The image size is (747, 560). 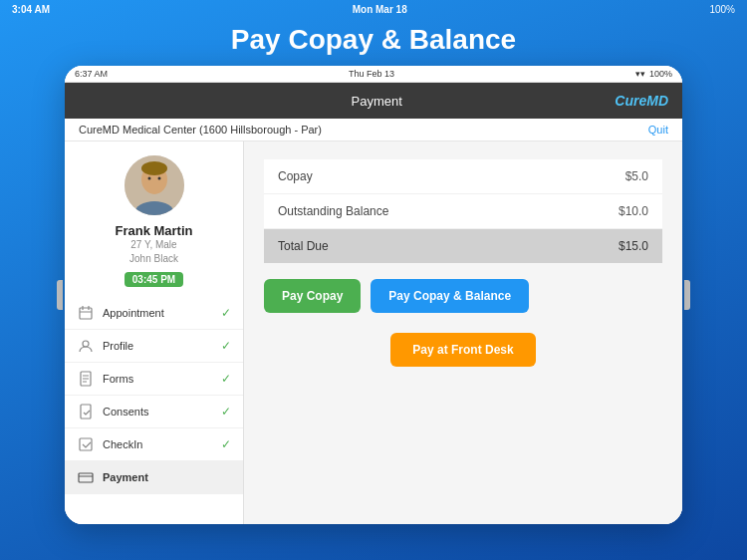 What do you see at coordinates (374, 130) in the screenshot?
I see `sub-header: CureMD Medical Center (1600 Hillsborough…` at bounding box center [374, 130].